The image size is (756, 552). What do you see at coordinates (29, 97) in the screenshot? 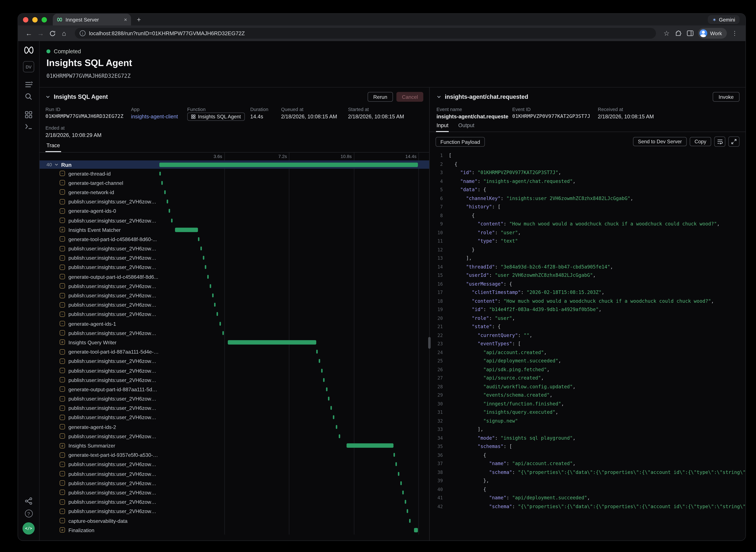
I see `function-search-icon` at bounding box center [29, 97].